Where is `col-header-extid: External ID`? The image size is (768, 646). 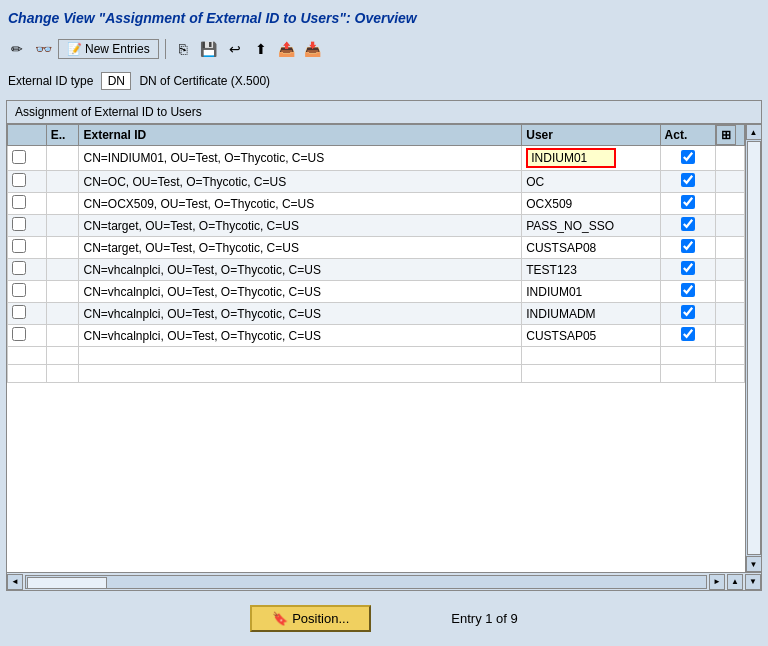
col-header-extid: External ID is located at coordinates (300, 136).